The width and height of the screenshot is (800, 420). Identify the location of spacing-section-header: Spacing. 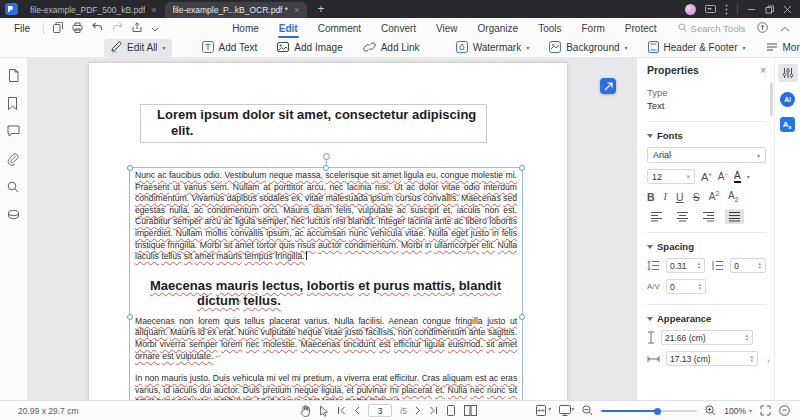
(706, 246).